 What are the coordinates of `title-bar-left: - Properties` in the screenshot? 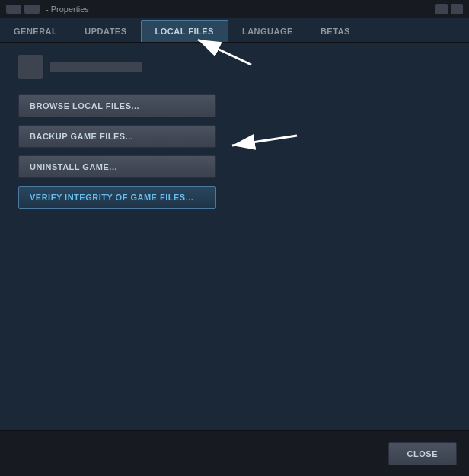 It's located at (47, 9).